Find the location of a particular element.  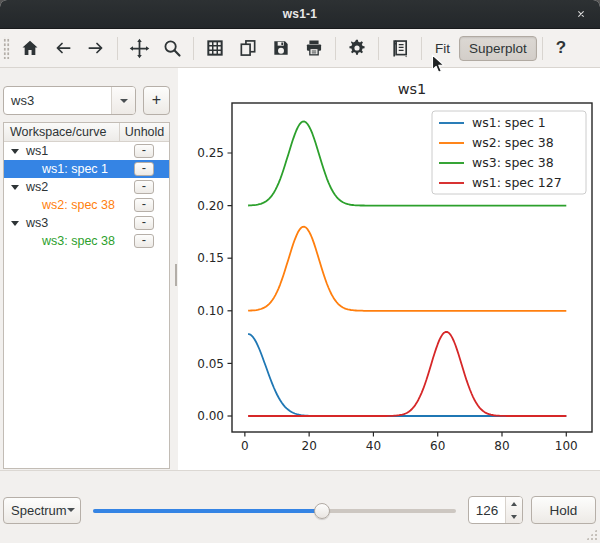

save-button is located at coordinates (281, 48).